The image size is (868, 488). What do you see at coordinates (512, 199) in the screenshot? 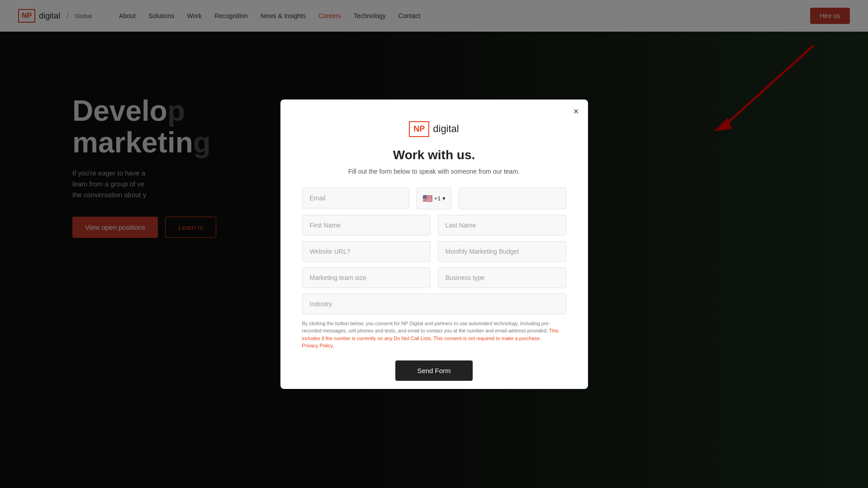
I see `phone-input` at bounding box center [512, 199].